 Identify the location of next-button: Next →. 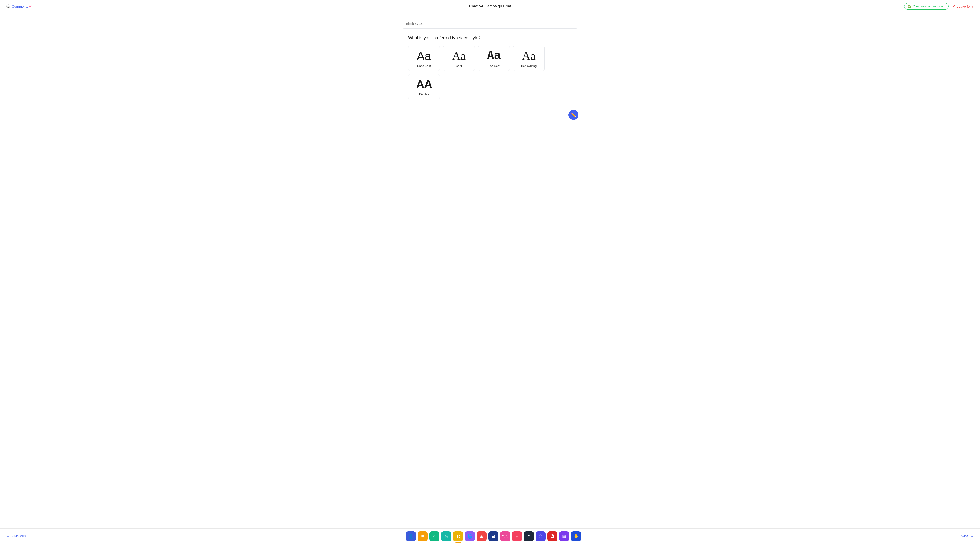
(967, 536).